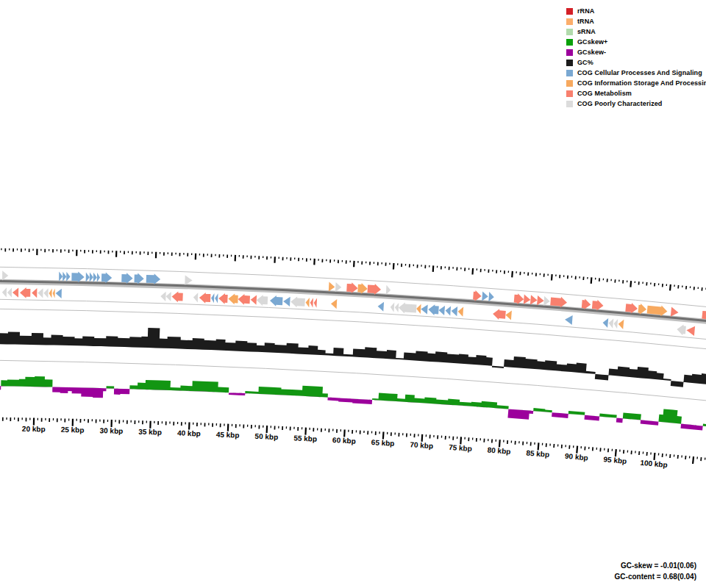 Image resolution: width=706 pixels, height=588 pixels. Describe the element at coordinates (305, 438) in the screenshot. I see `ruler-label: 55 kbp` at that location.